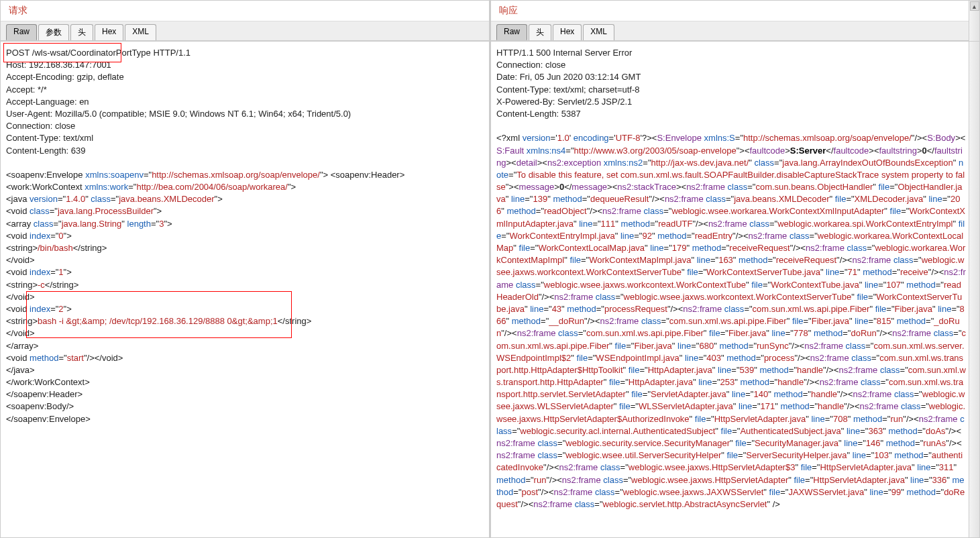 The image size is (980, 538). I want to click on highlight-box-host, so click(62, 52).